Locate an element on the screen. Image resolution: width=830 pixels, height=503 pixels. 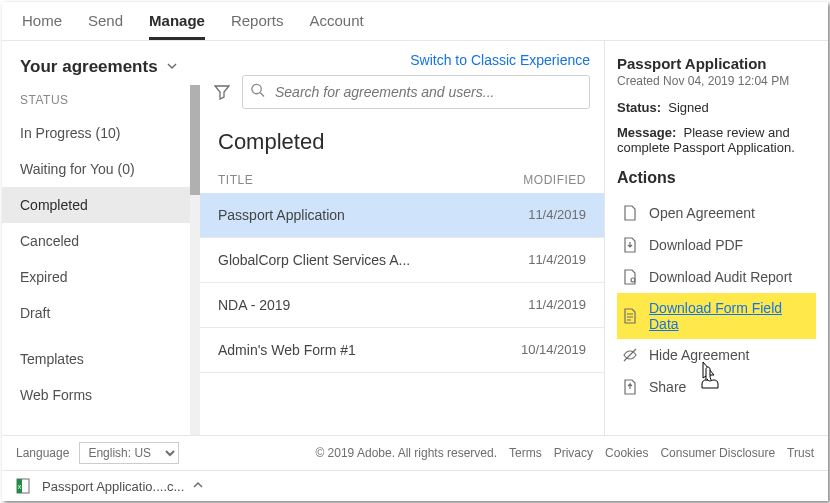
table-row: GlobalCorp Client Services A... 11/4/201… is located at coordinates (402, 260).